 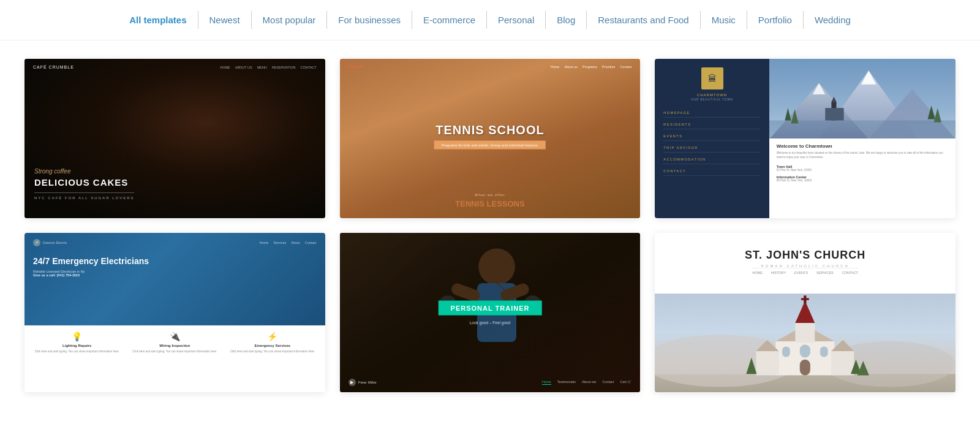 I want to click on wiring-icon: 🔌, so click(x=175, y=336).